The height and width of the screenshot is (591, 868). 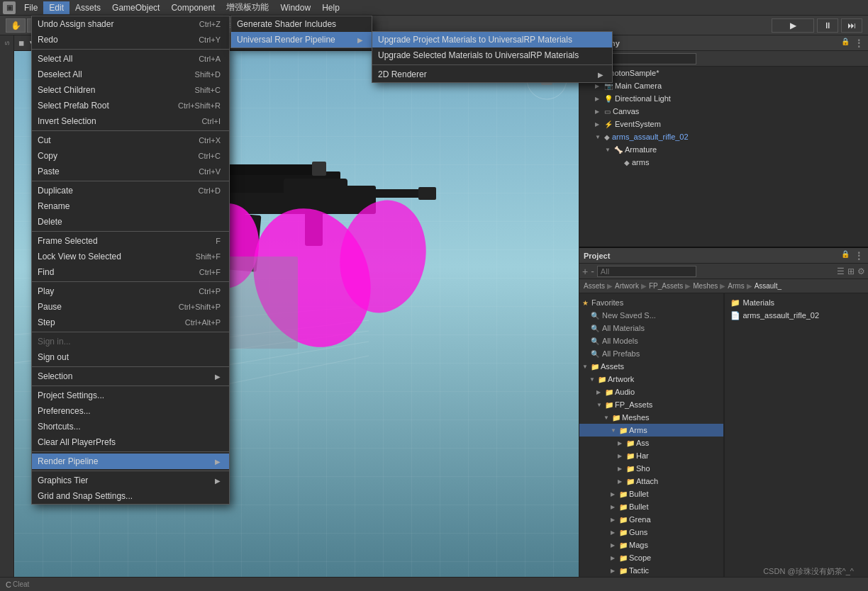 I want to click on menu-cut: Cut Ctrl+X, so click(x=130, y=140).